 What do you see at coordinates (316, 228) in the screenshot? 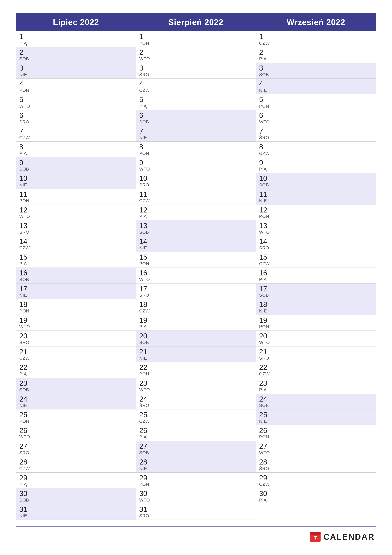
I see `day-row: 13WTO` at bounding box center [316, 228].